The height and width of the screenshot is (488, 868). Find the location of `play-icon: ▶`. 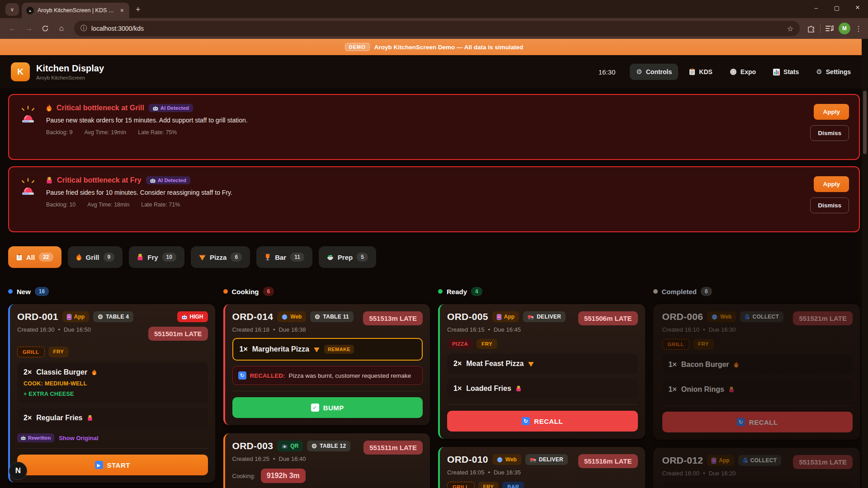

play-icon: ▶ is located at coordinates (99, 465).